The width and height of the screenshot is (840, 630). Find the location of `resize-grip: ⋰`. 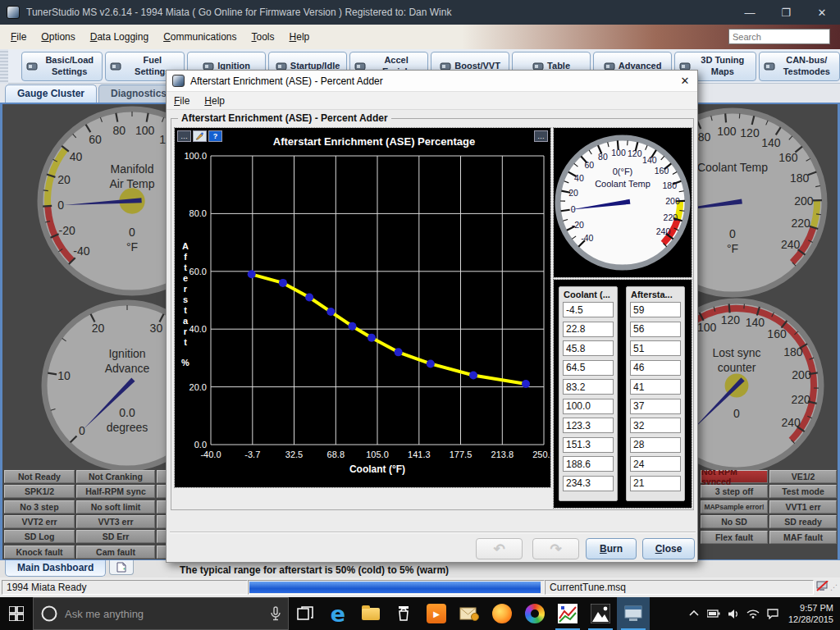

resize-grip: ⋰ is located at coordinates (835, 587).